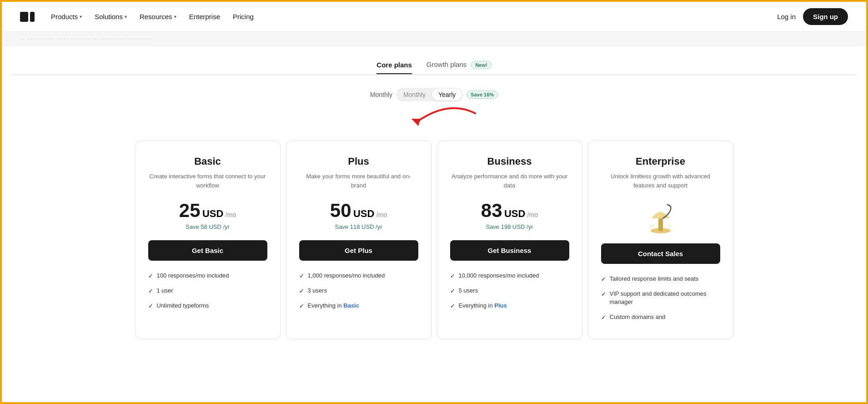  I want to click on nav-products: Products ▾, so click(66, 16).